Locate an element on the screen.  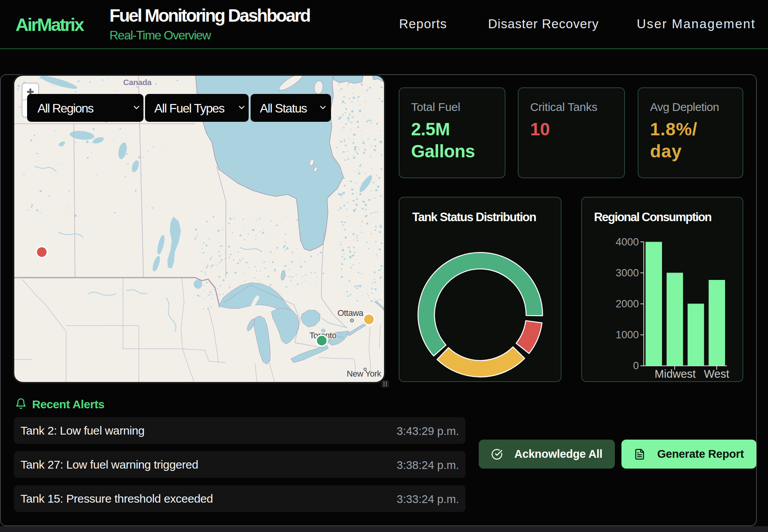
svg-text: 1000 is located at coordinates (627, 335).